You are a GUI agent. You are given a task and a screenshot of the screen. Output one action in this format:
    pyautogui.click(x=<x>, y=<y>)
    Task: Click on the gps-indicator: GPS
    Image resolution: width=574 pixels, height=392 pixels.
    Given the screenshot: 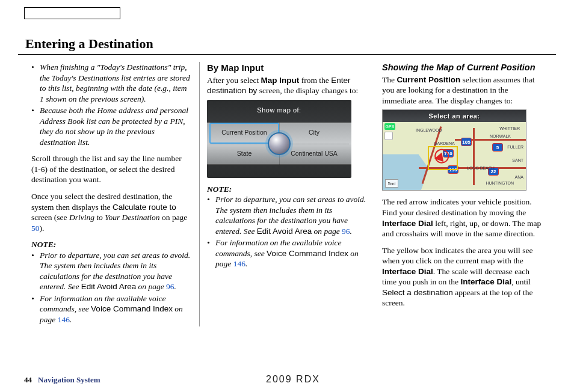 What is the action you would take?
    pyautogui.click(x=390, y=126)
    